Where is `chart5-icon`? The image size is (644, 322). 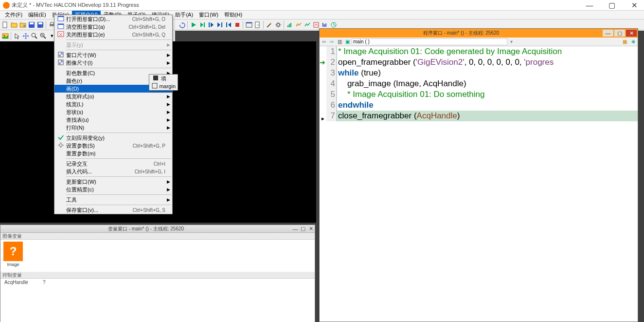 chart5-icon is located at coordinates (325, 24).